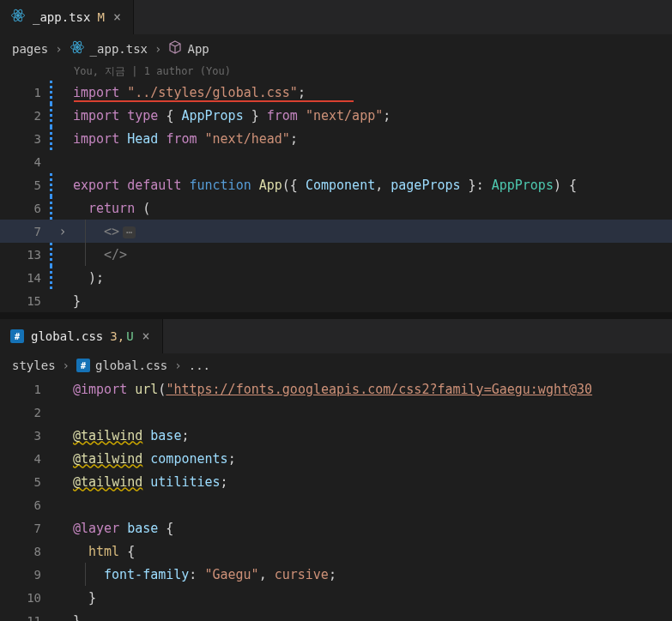  Describe the element at coordinates (25, 598) in the screenshot. I see `line-number: 10` at that location.